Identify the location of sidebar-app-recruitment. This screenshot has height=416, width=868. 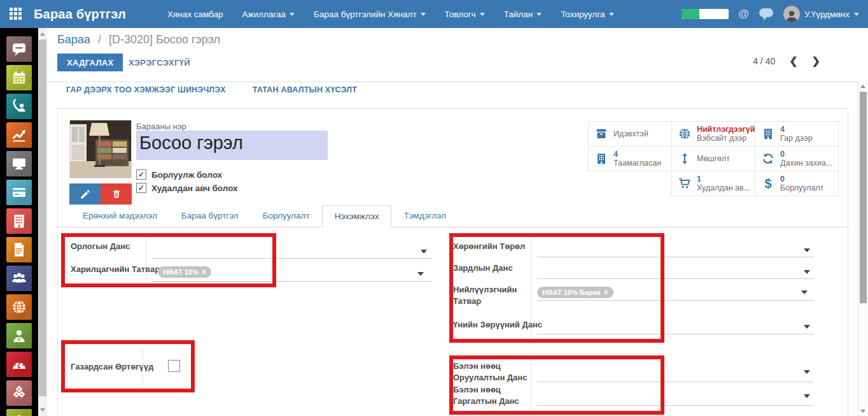
(19, 336).